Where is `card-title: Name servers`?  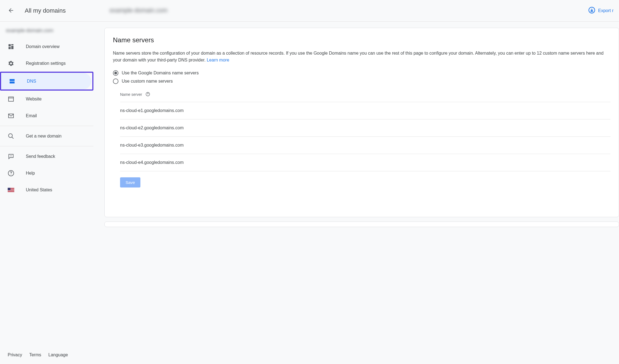 card-title: Name servers is located at coordinates (362, 40).